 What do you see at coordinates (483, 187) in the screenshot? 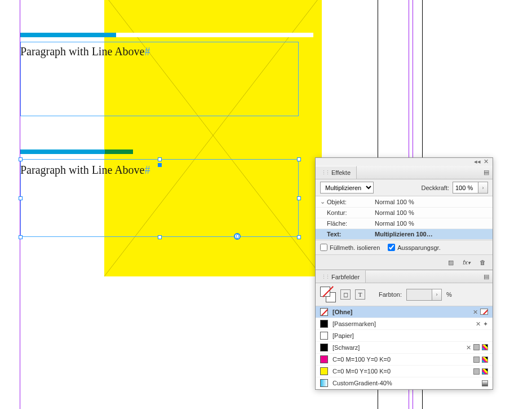
I see `opacity-stepper: ›` at bounding box center [483, 187].